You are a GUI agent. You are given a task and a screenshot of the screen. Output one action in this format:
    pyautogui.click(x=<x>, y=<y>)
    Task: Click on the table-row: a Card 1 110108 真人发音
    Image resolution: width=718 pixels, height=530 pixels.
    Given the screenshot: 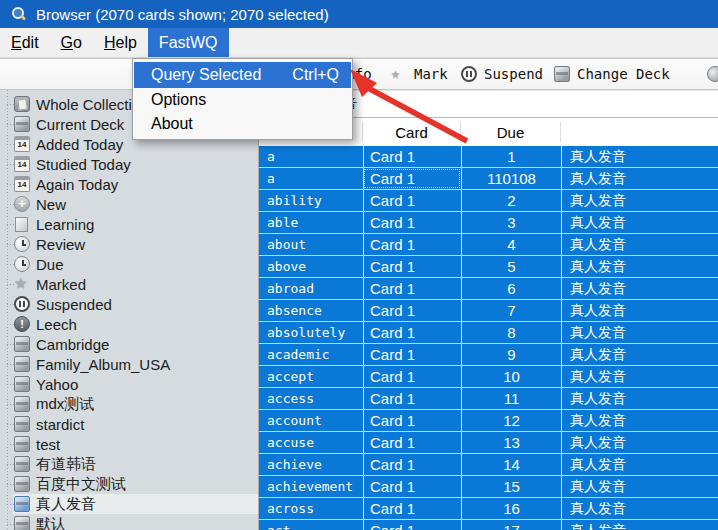 What is the action you would take?
    pyautogui.click(x=488, y=179)
    